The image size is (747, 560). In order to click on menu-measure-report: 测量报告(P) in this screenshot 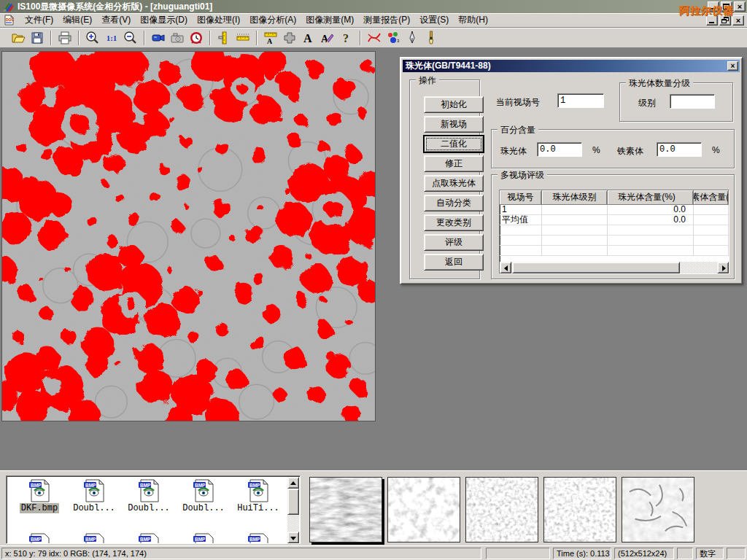, I will do `click(387, 20)`.